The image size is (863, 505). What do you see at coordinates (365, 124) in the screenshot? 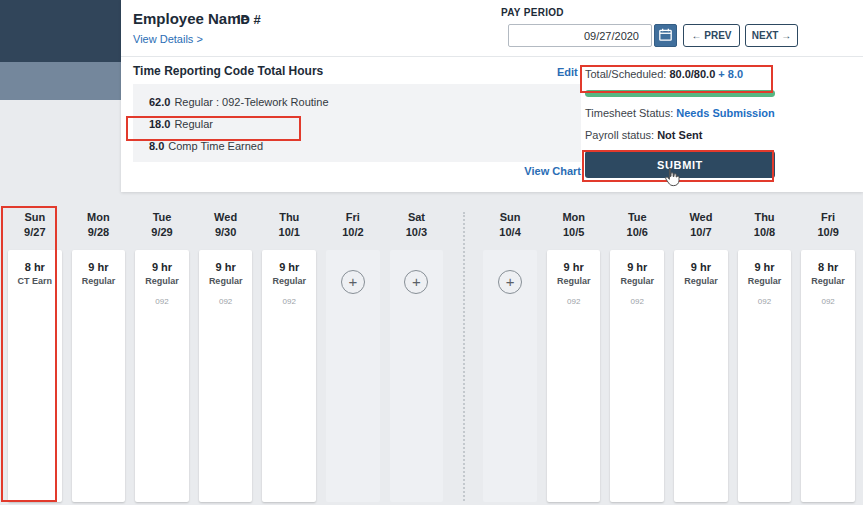
I see `totals-row: 18.0Regular` at bounding box center [365, 124].